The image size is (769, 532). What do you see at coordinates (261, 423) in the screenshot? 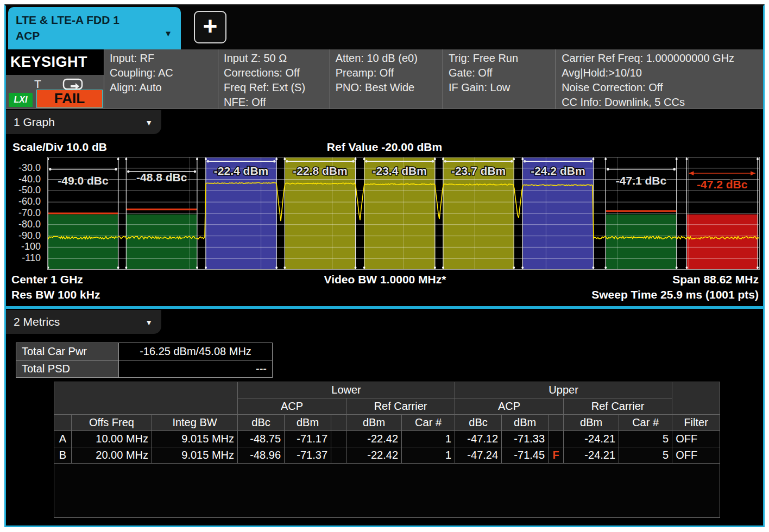
I see `lower-dbc-header: dBc` at bounding box center [261, 423].